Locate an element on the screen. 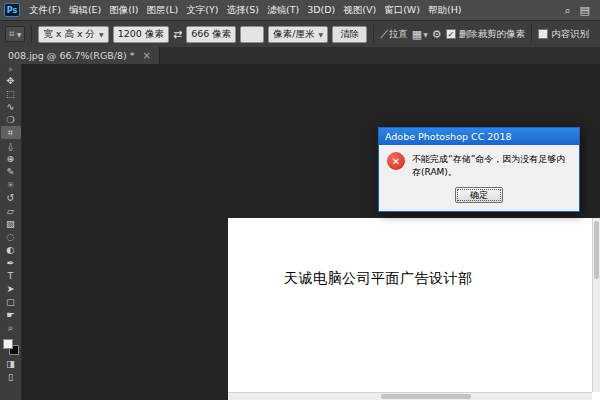 The image size is (600, 400). move-tool: ✥ is located at coordinates (11, 80).